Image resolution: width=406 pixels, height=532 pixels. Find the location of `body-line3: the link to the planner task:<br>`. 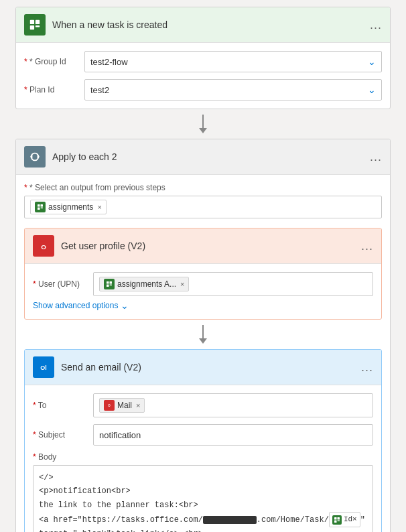

body-line3: the link to the planner task:<br> is located at coordinates (203, 505).